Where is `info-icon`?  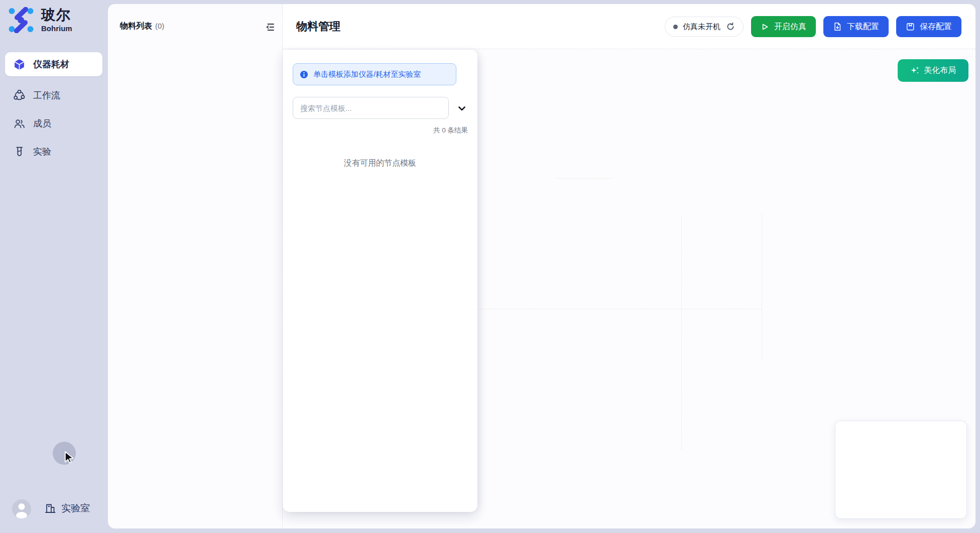 info-icon is located at coordinates (304, 74).